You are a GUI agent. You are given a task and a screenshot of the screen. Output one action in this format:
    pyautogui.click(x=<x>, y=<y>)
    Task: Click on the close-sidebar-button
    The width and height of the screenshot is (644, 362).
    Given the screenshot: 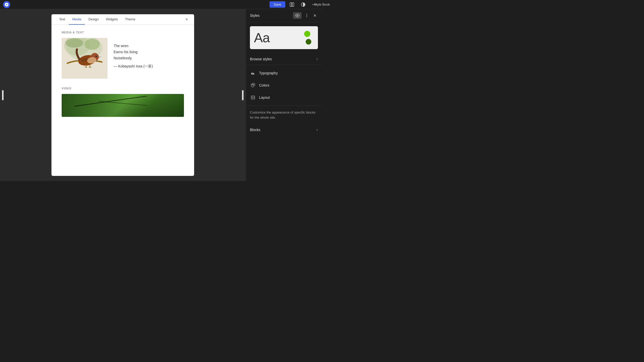 What is the action you would take?
    pyautogui.click(x=315, y=16)
    